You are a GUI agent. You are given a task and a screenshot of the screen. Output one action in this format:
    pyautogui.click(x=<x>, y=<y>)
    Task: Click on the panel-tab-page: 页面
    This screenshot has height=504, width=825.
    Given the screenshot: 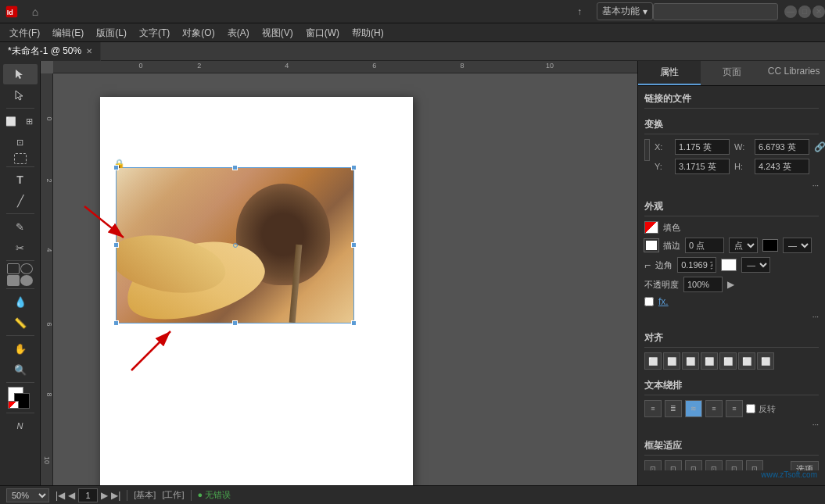 What is the action you would take?
    pyautogui.click(x=732, y=73)
    